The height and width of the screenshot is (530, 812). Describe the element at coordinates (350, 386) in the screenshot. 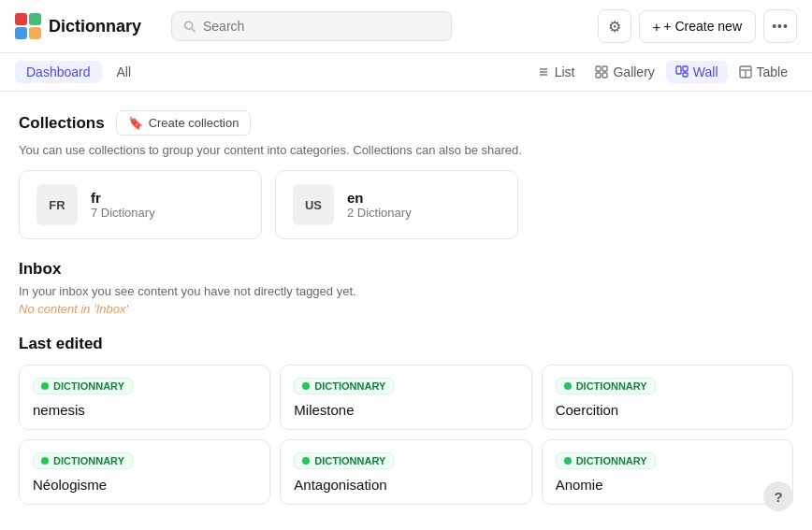

I see `tag-label-1: DICTIONNARY` at that location.